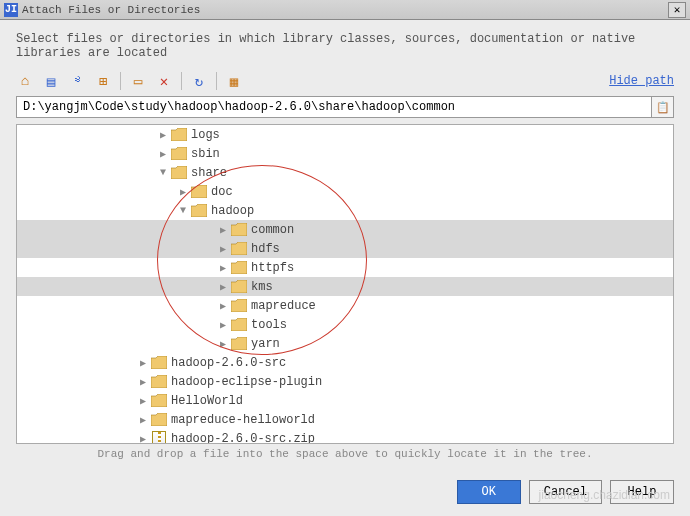 This screenshot has width=690, height=516. What do you see at coordinates (164, 81) in the screenshot?
I see `remove-icon: ✕` at bounding box center [164, 81].